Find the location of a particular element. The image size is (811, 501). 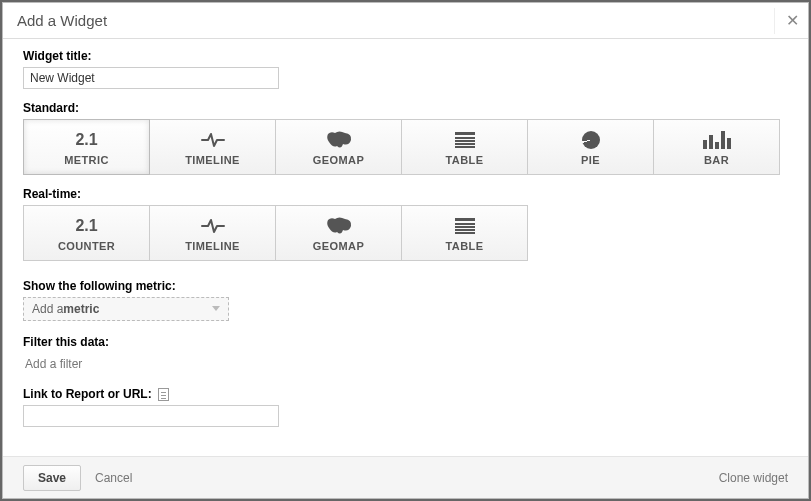

realtime-tiles: 2.1 COUNTER TIMELINE GEOMAP TABLE is located at coordinates (406, 233).